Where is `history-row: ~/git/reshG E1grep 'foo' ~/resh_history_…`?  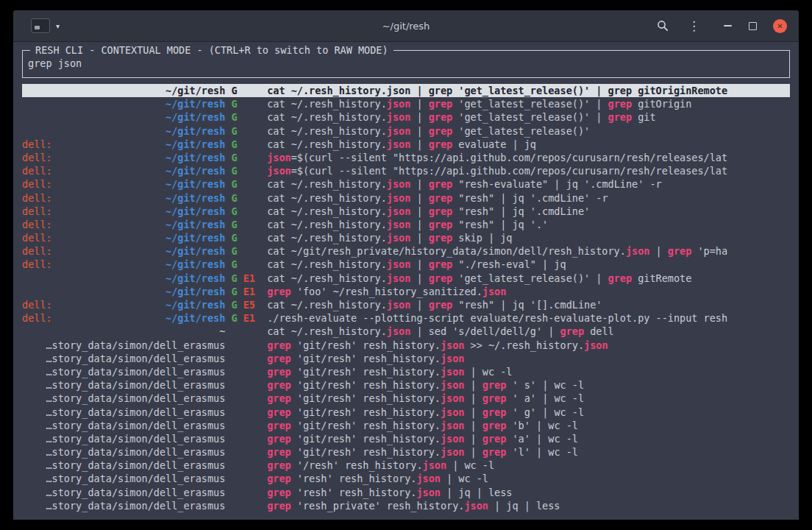
history-row: ~/git/reshG E1grep 'foo' ~/resh_history_… is located at coordinates (406, 292).